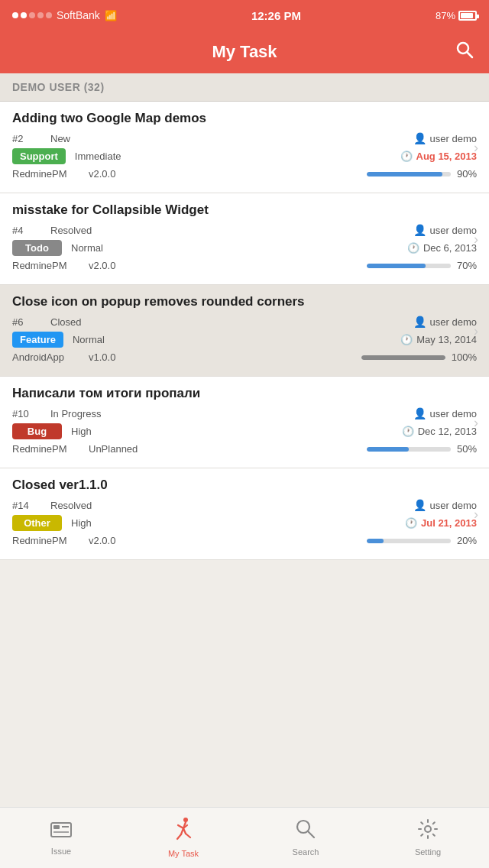 The image size is (489, 868). What do you see at coordinates (244, 239) in the screenshot?
I see `task-item-2: misstake for Collapsible Widget #4 Resol…` at bounding box center [244, 239].